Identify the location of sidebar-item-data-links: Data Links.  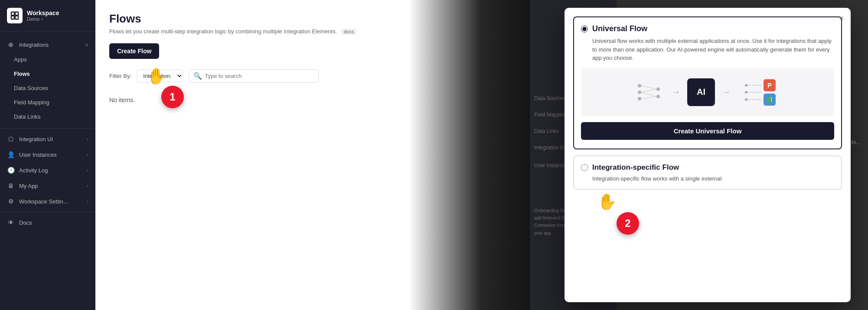
(48, 117).